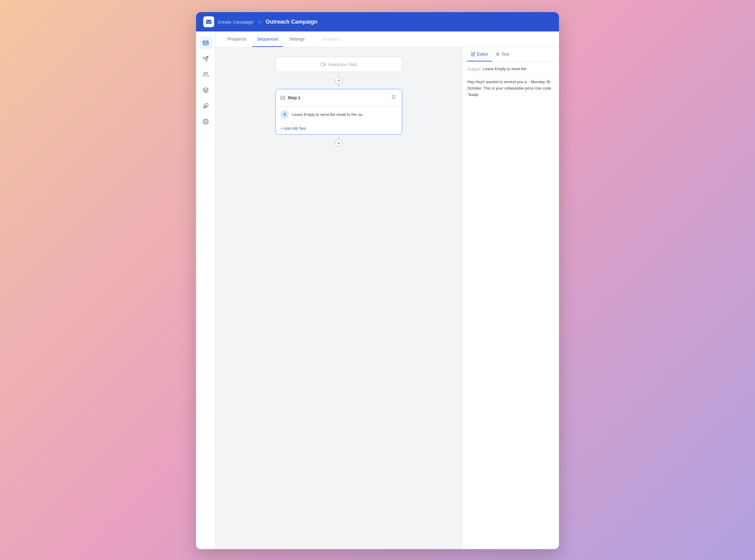 Image resolution: width=755 pixels, height=560 pixels. Describe the element at coordinates (511, 88) in the screenshot. I see `email-body-text: Hey Hey!I wanted to remind you a... Mond…` at that location.